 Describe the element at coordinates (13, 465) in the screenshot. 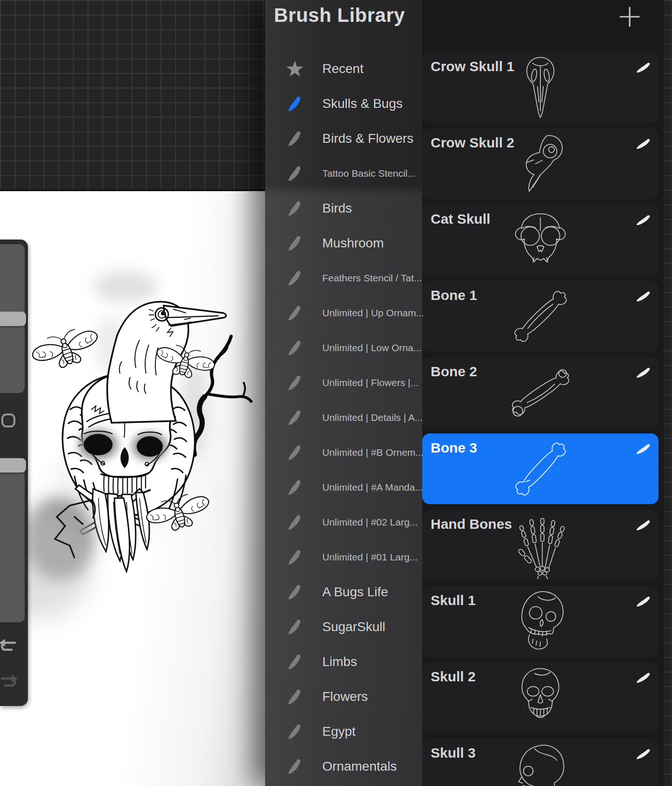

I see `brush-opacity-handle` at that location.